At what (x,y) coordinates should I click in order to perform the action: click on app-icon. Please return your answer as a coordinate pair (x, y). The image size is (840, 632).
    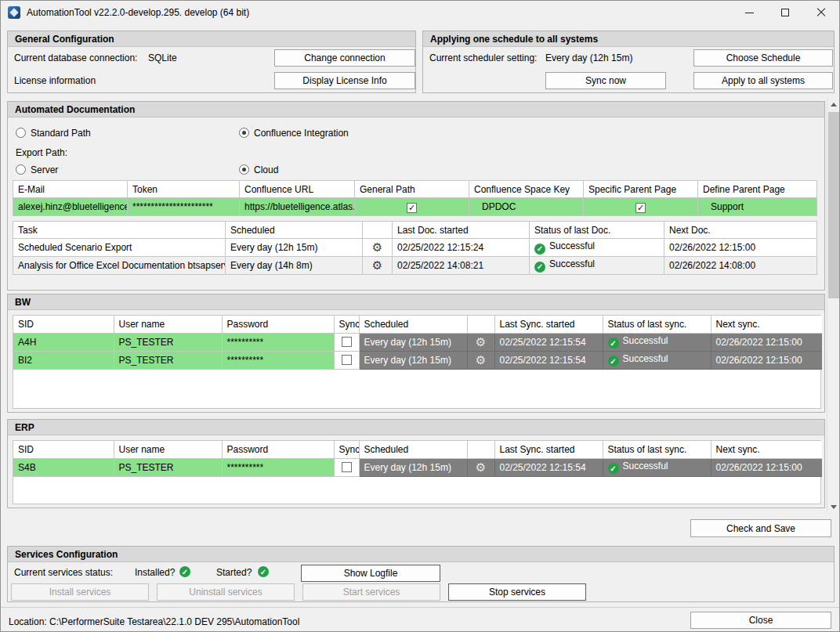
    Looking at the image, I should click on (14, 13).